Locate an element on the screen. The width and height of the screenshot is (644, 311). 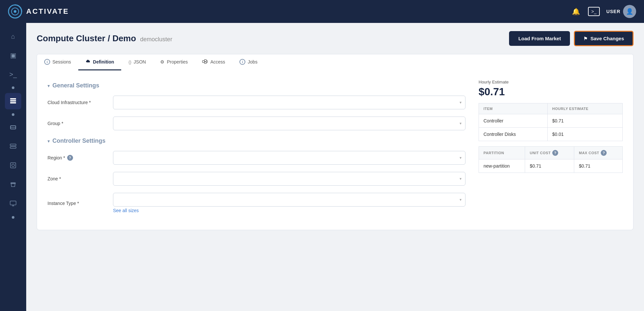
instance-type-select-wrapper: ▾ is located at coordinates (289, 200).